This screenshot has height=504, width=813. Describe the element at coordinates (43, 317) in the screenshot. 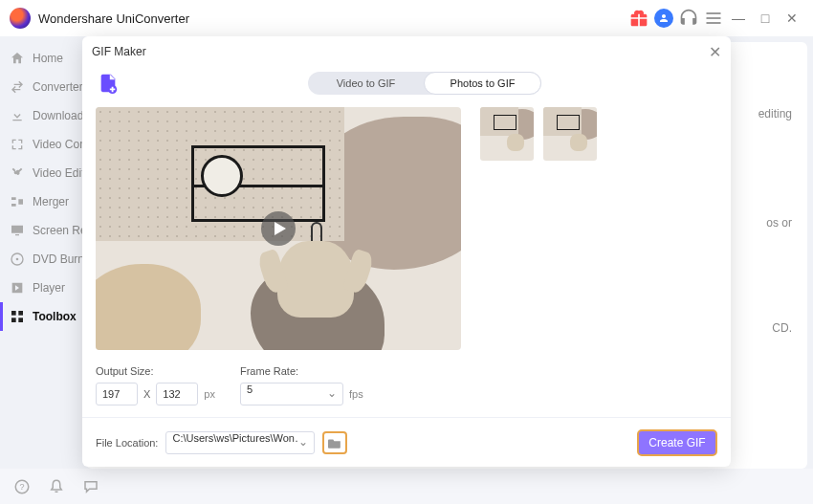

I see `sidebar-item-toolbox: Toolbox` at that location.